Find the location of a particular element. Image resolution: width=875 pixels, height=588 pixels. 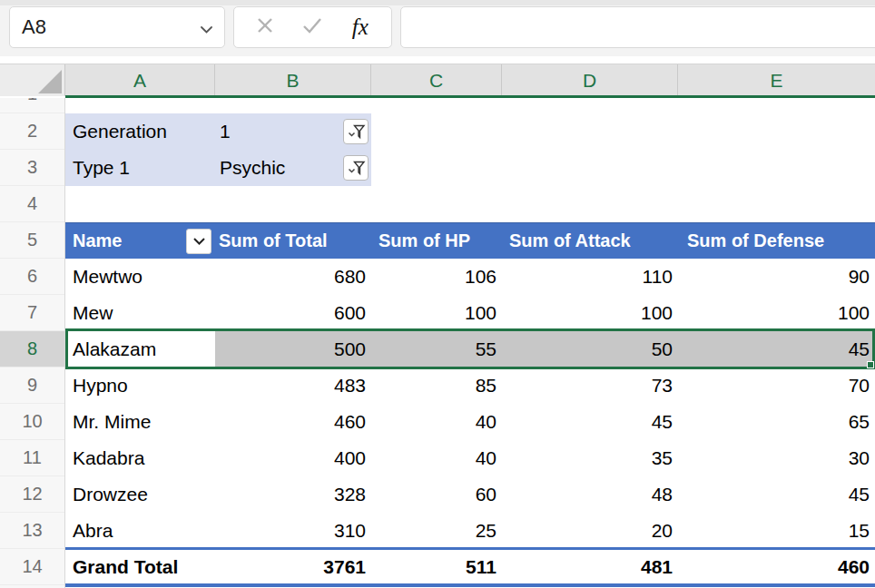

pivot-filter-area: Generation 1 Type 1 Psychic is located at coordinates (218, 150).